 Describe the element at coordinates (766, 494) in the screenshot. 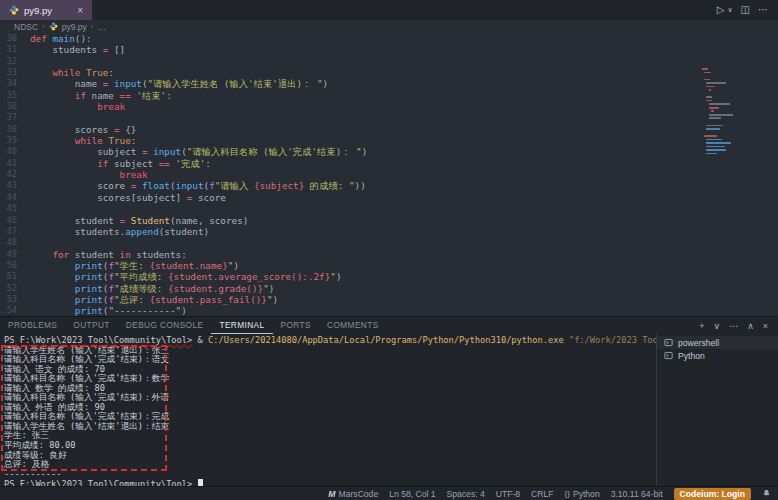

I see `status-notifications` at that location.